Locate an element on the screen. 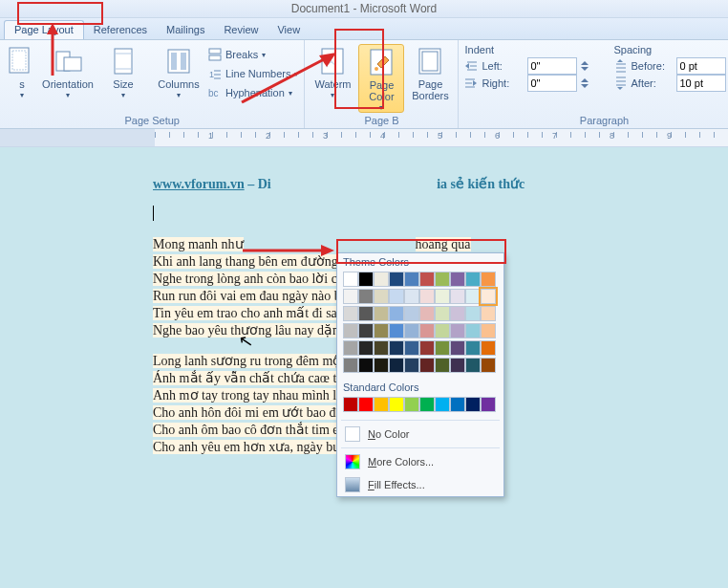  line-numbers-button: 1 Line Numbers▾ is located at coordinates (253, 74).